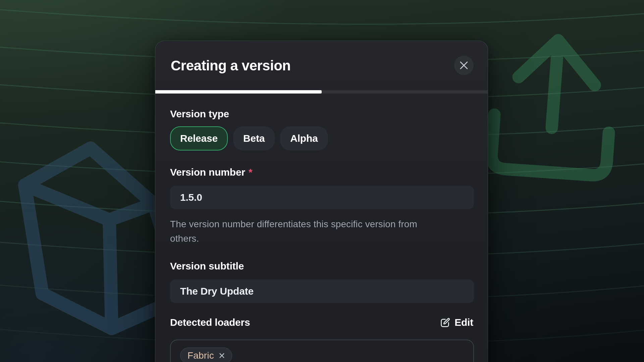 This screenshot has width=644, height=362. What do you see at coordinates (322, 17) in the screenshot?
I see `arc-line` at bounding box center [322, 17].